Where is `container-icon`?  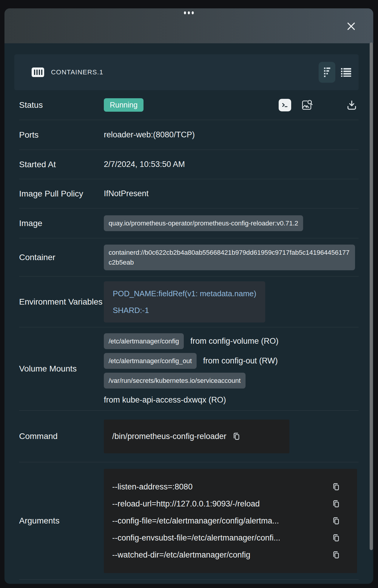
container-icon is located at coordinates (38, 72).